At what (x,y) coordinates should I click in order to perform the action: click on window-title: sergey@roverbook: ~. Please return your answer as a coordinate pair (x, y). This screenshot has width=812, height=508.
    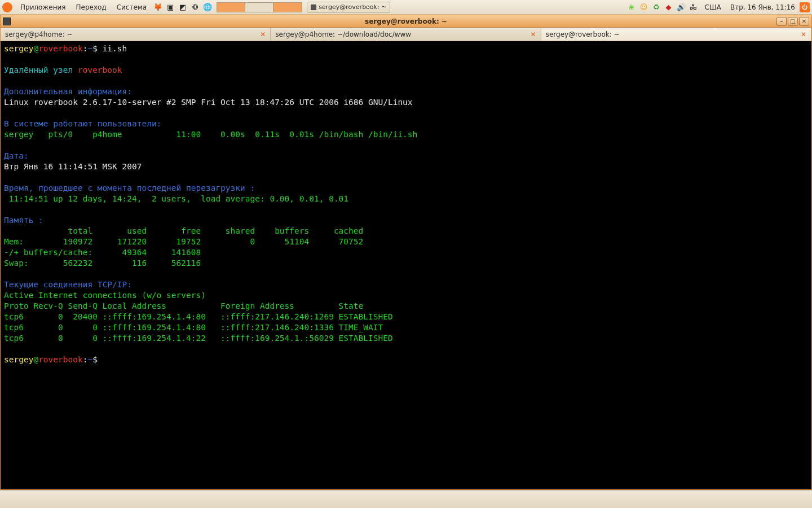
    Looking at the image, I should click on (406, 21).